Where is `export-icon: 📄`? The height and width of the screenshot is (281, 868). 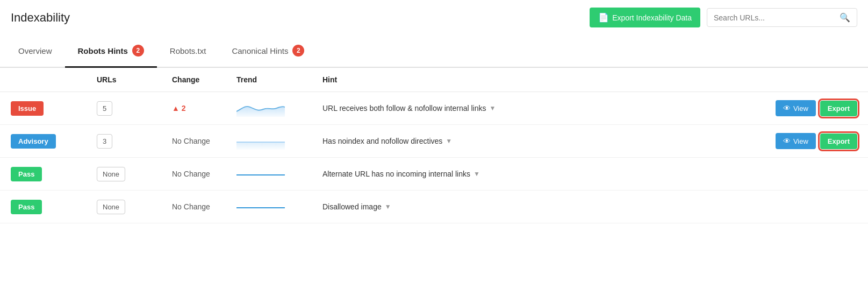
export-icon: 📄 is located at coordinates (604, 17).